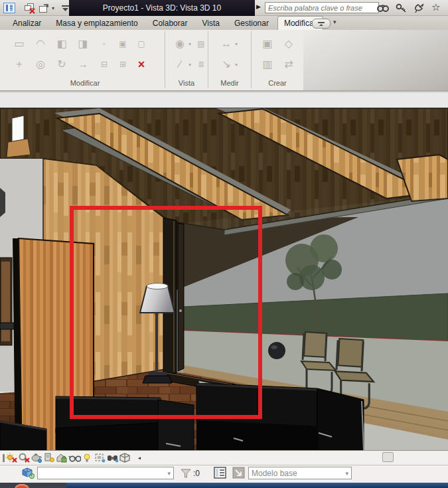 The width and height of the screenshot is (448, 488). I want to click on worksharing-display-icon, so click(113, 458).